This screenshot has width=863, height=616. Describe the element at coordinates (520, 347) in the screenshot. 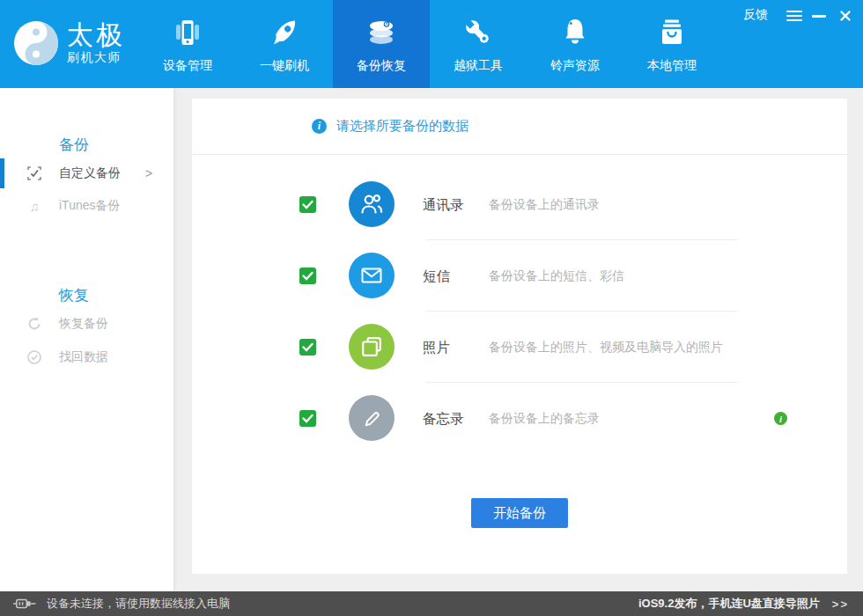

I see `backup-row-photos: 照片 备份设备上的照片、视频及电脑导入的照片` at that location.